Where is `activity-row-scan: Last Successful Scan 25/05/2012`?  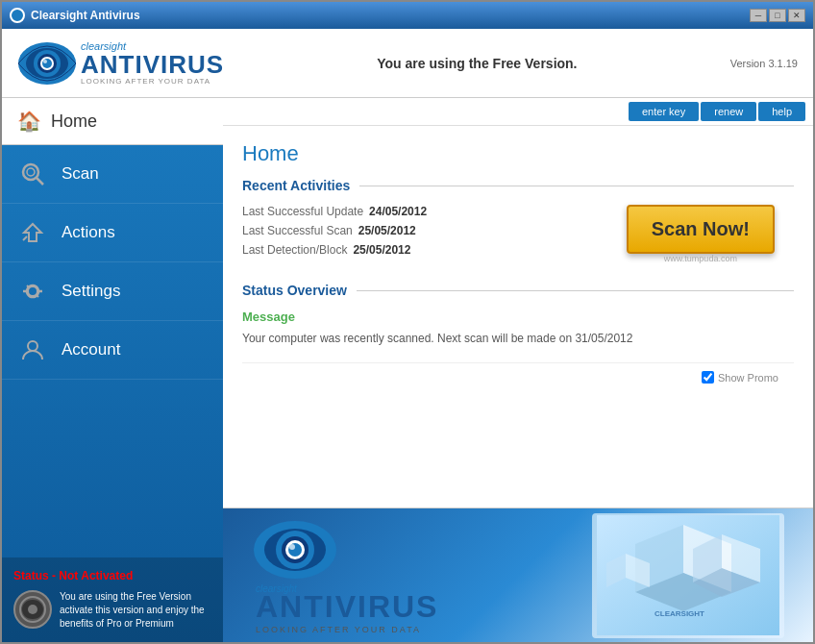
activity-row-scan: Last Successful Scan 25/05/2012 is located at coordinates (425, 231).